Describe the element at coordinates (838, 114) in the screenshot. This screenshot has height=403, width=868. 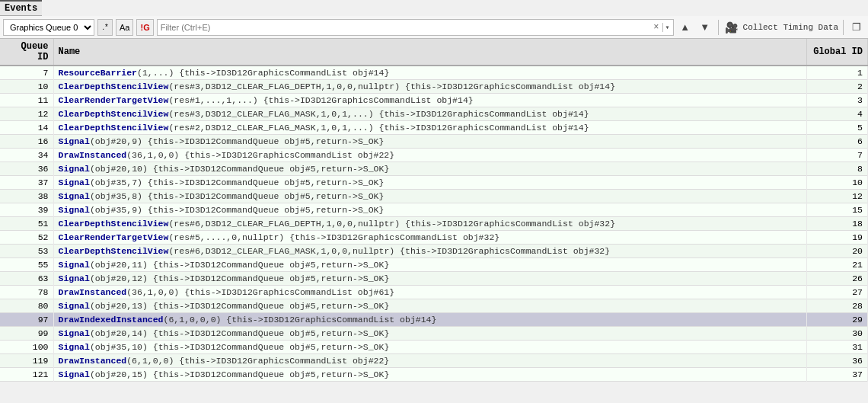
I see `cell-global-id: 4` at that location.